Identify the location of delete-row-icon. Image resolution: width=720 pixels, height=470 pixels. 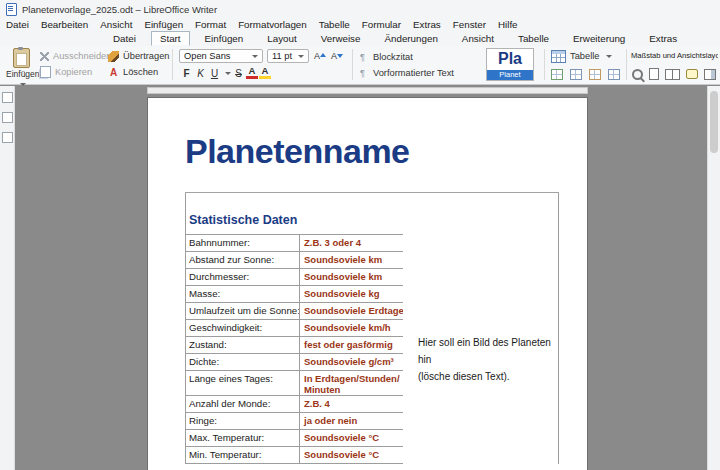
(595, 74).